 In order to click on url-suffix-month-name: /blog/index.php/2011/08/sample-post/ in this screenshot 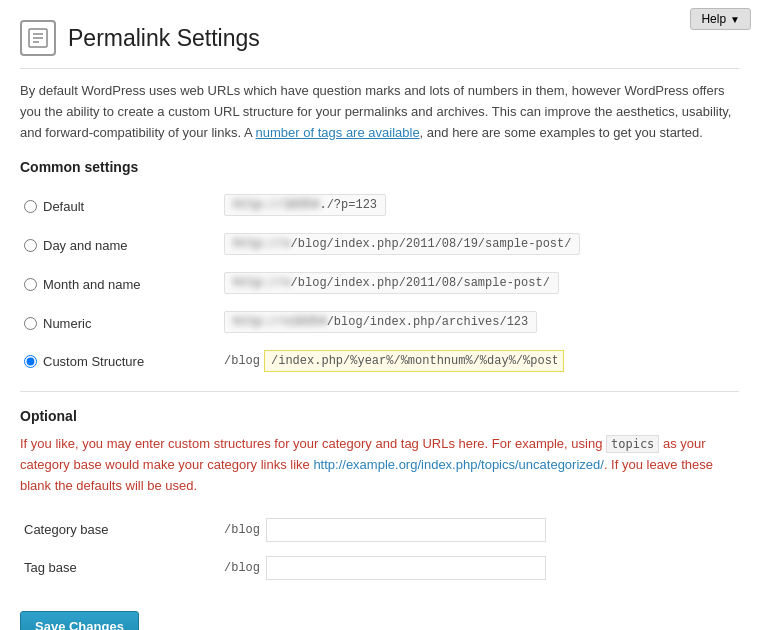, I will do `click(420, 283)`.